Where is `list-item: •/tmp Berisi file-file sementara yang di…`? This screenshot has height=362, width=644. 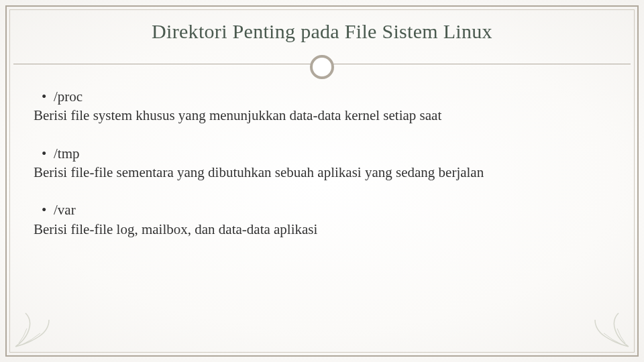 list-item: •/tmp Berisi file-file sementara yang di… is located at coordinates (322, 164).